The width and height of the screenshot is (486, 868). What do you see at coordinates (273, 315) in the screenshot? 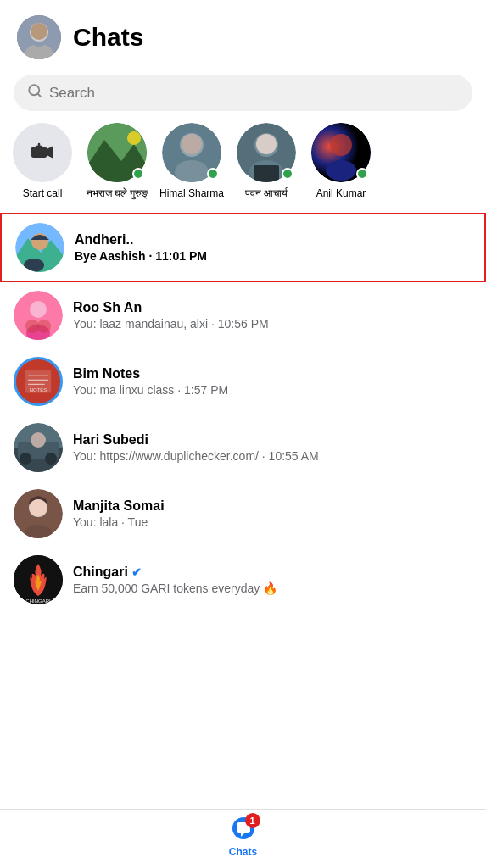
I see `chat-content-rooshan: Roo Sh An You: laaz mandainau, alxi · 10…` at bounding box center [273, 315].